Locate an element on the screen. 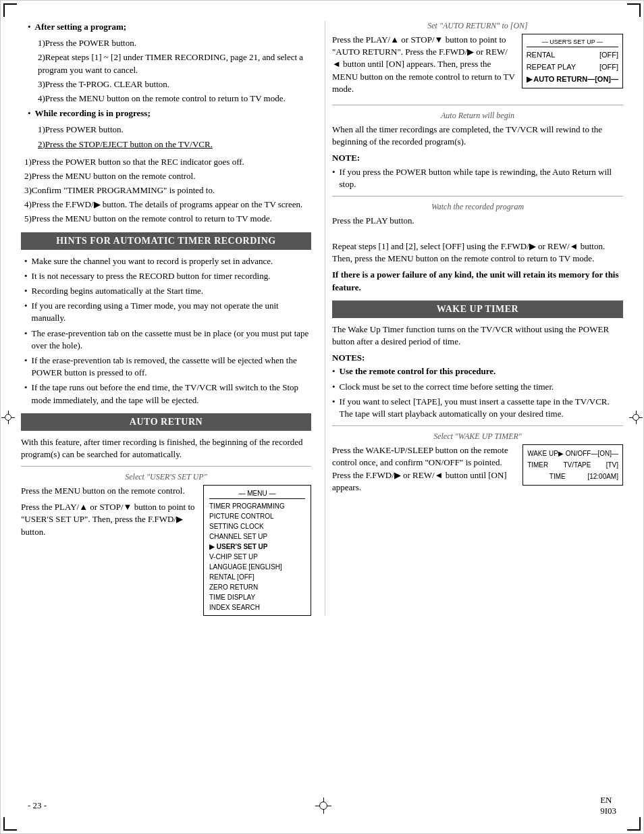 The image size is (644, 834). bullet-after-setting: • After setting a program; is located at coordinates (169, 27).